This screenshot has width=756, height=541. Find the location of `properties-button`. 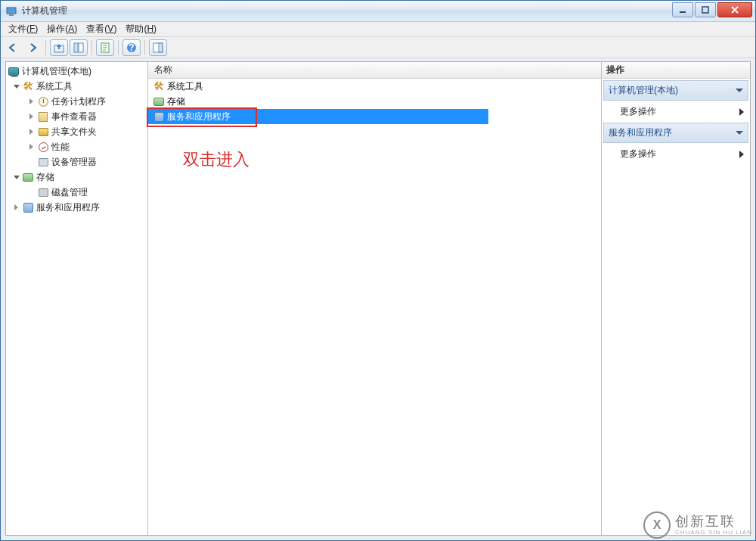

properties-button is located at coordinates (105, 48).